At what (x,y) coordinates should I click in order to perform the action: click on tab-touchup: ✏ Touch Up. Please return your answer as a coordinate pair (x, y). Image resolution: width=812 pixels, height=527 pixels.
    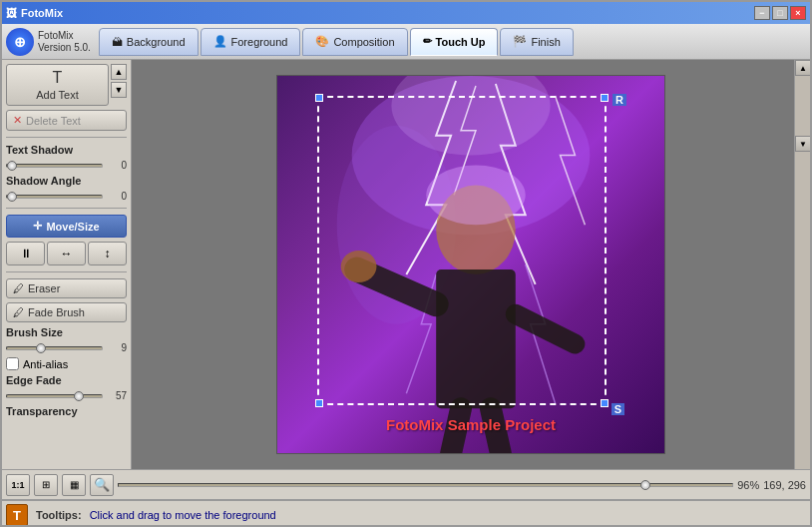
    Looking at the image, I should click on (455, 42).